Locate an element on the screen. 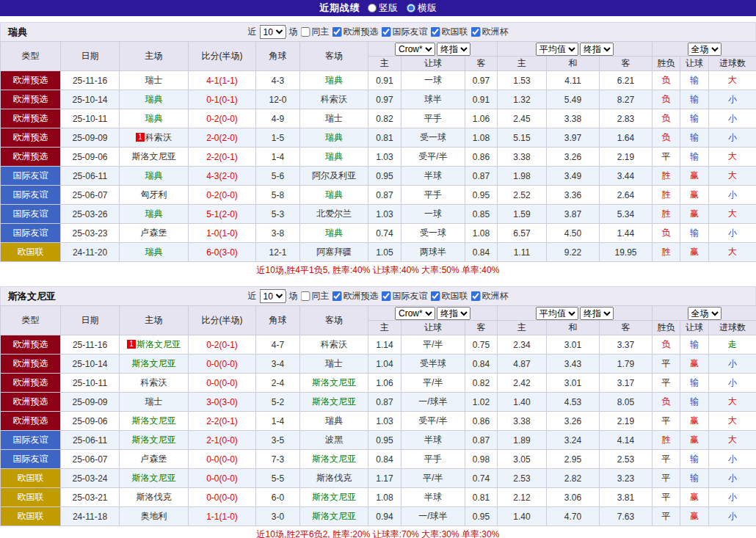 The height and width of the screenshot is (538, 756). column-header: 客场 is located at coordinates (335, 57).